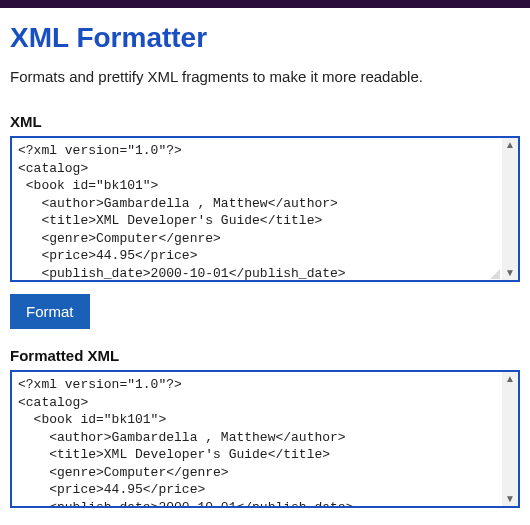 This screenshot has height=525, width=530. Describe the element at coordinates (510, 439) in the screenshot. I see `output-scrollbar: ▲ ▼` at that location.